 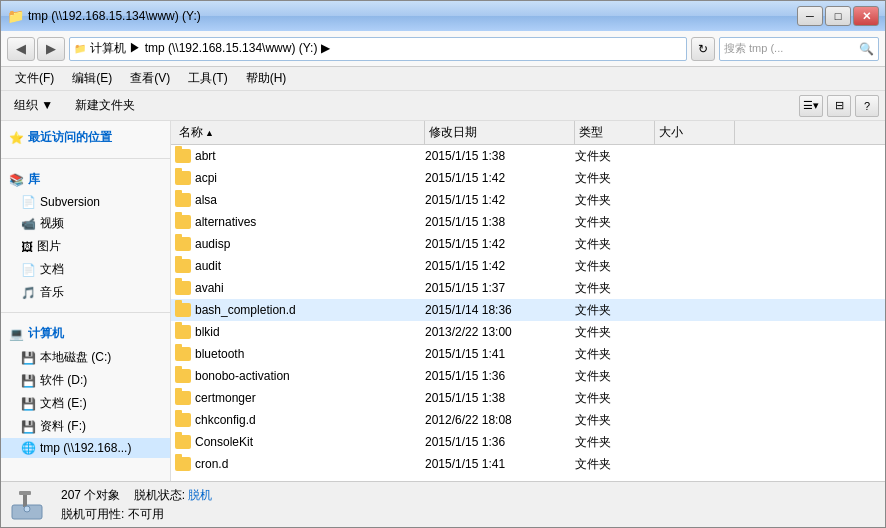 I want to click on address-text: 计算机 ▶ tmp (\\192.168.15.134\www) (Y:) ▶, so click(x=386, y=48).